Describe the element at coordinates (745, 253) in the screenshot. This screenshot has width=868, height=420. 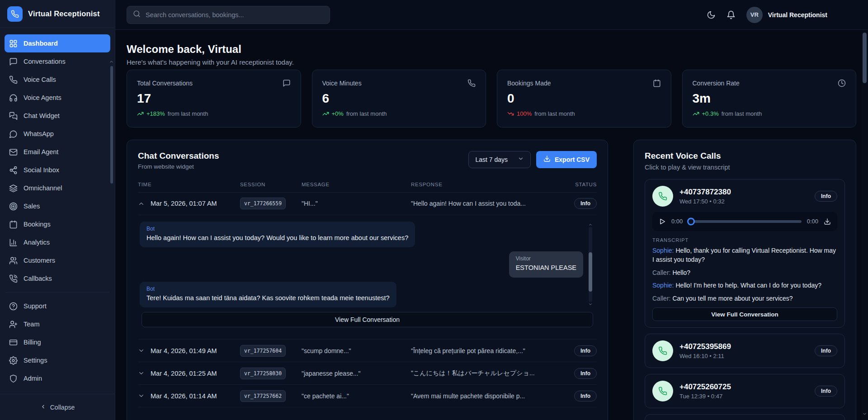
I see `voice-call-card: +40737872380Wed 17:50 • 0:32Info0:000:00…` at that location.